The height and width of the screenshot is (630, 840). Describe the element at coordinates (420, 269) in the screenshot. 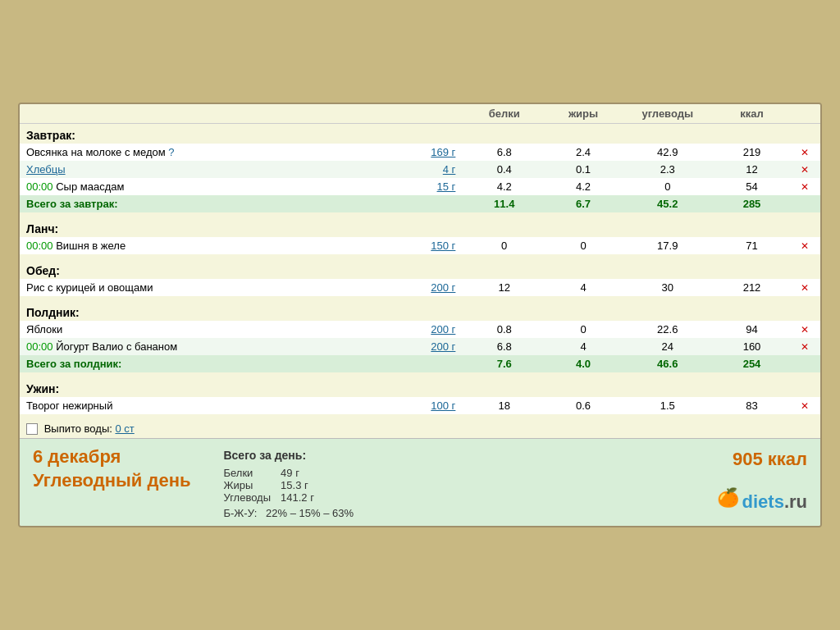

I see `section-title-obed: Обед:` at that location.